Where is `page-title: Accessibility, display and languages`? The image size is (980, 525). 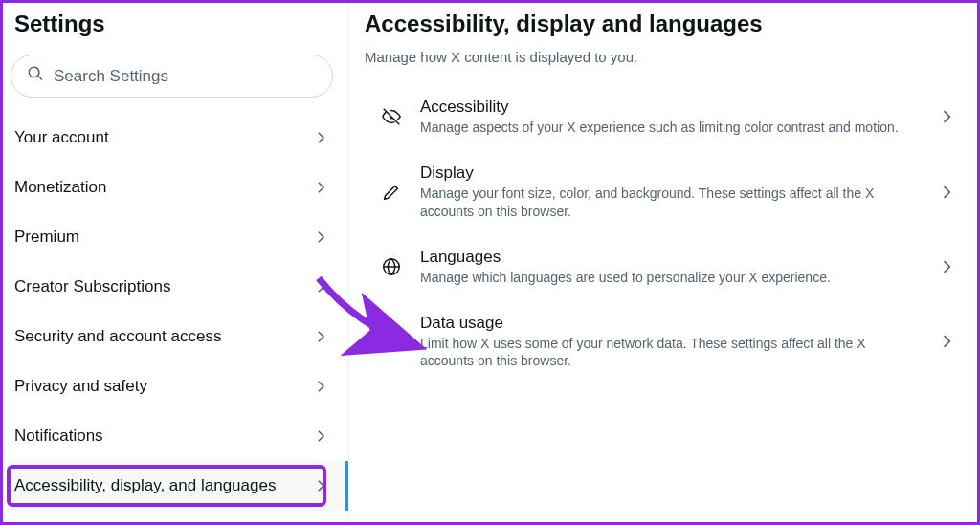 page-title: Accessibility, display and languages is located at coordinates (665, 28).